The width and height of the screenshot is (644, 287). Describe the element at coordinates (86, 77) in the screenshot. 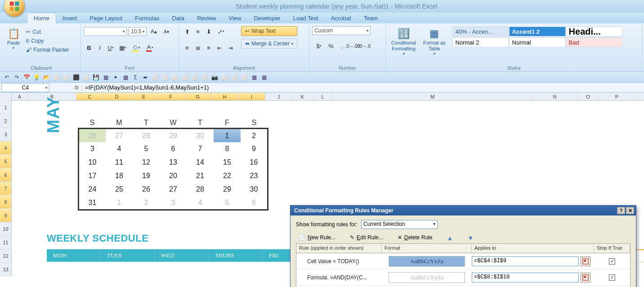

I see `qat-7: ⬜` at that location.